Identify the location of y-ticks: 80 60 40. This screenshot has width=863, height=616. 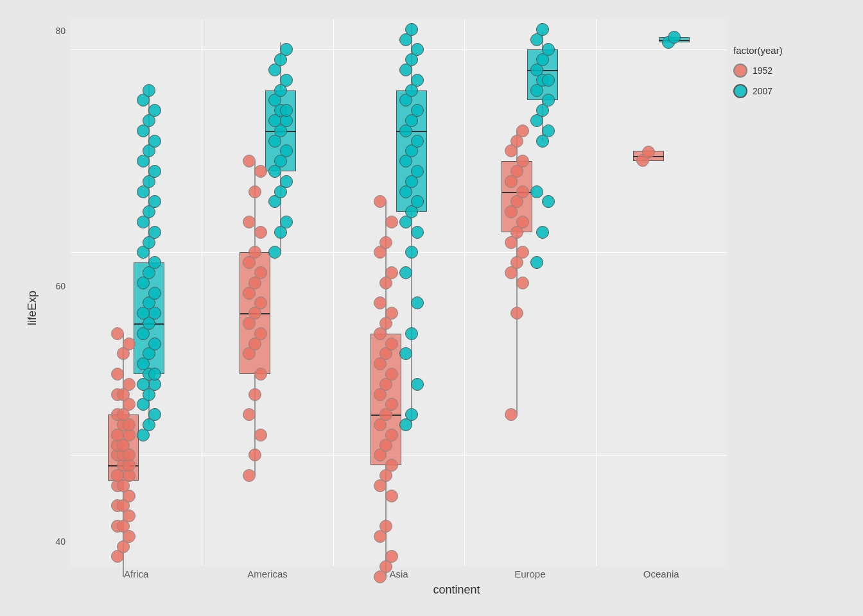
(57, 293).